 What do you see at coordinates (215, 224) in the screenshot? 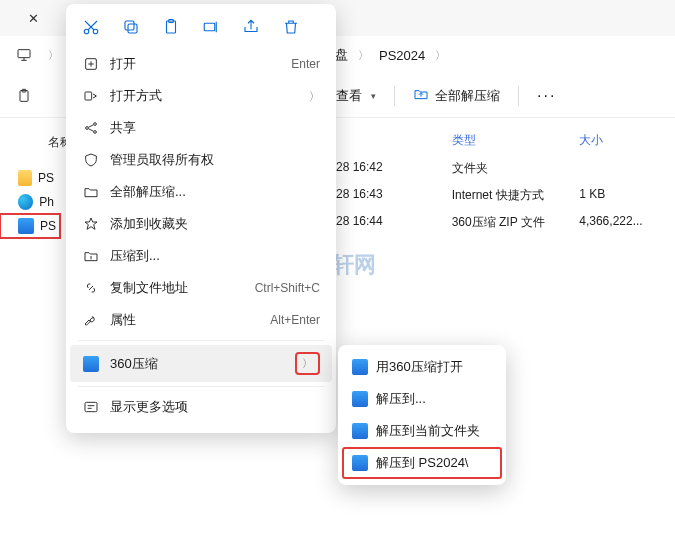
I see `ctx-label: 添加到收藏夹` at bounding box center [215, 224].